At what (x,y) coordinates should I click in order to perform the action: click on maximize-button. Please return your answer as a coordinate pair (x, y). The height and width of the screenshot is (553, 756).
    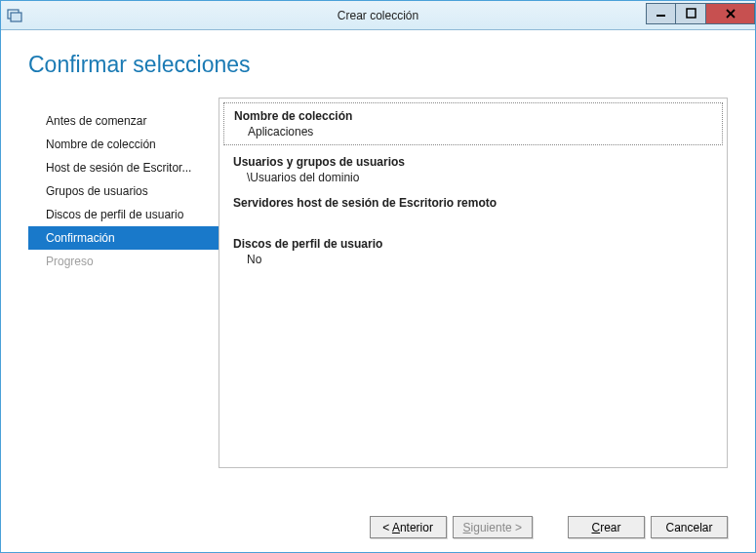
    Looking at the image, I should click on (691, 14).